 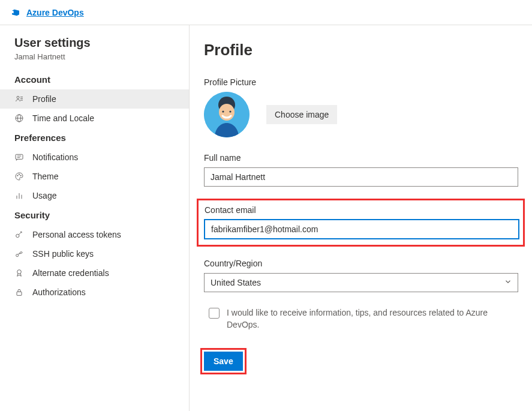 I want to click on brand-name: Azure DevOps, so click(x=55, y=13).